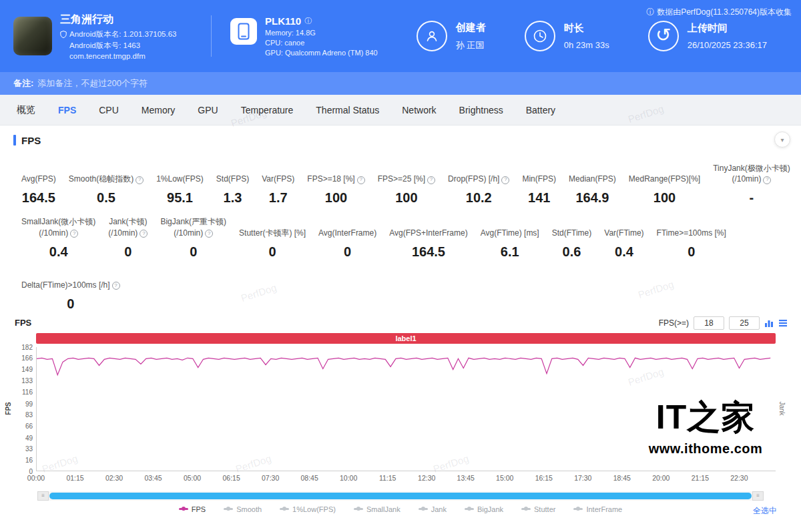 This screenshot has height=532, width=801. Describe the element at coordinates (67, 110) in the screenshot. I see `tab-fps: FPS` at that location.